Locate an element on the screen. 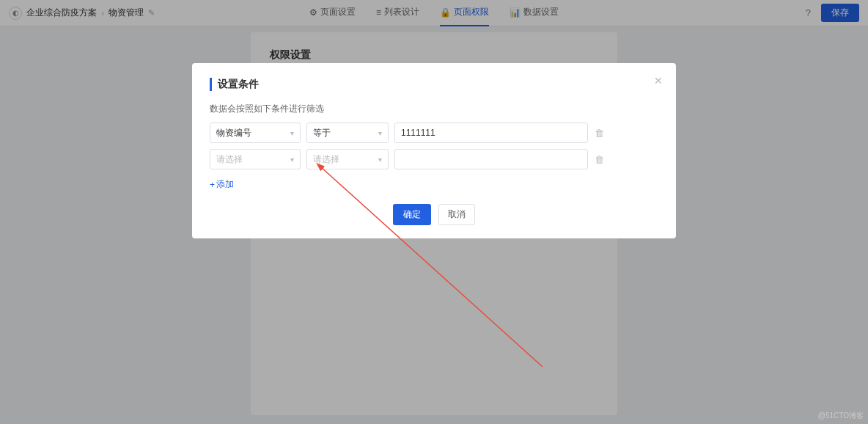 Image resolution: width=868 pixels, height=424 pixels. add-condition-link: + 添加 is located at coordinates (221, 185).